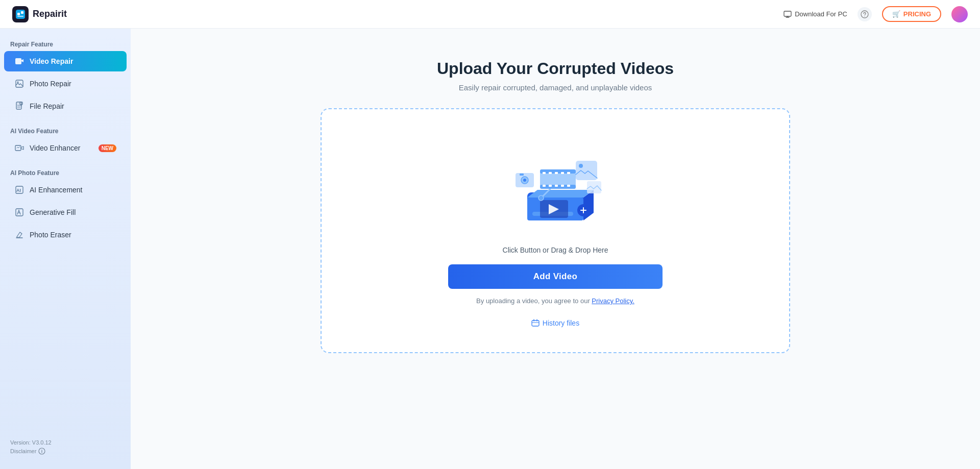 The height and width of the screenshot is (469, 980). Describe the element at coordinates (960, 14) in the screenshot. I see `user-avatar` at that location.